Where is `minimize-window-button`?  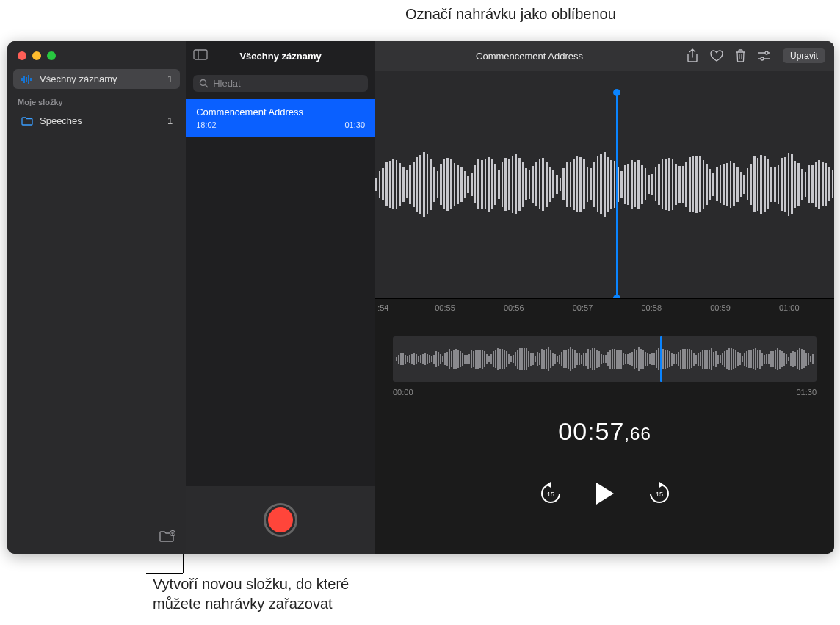
minimize-window-button is located at coordinates (37, 56).